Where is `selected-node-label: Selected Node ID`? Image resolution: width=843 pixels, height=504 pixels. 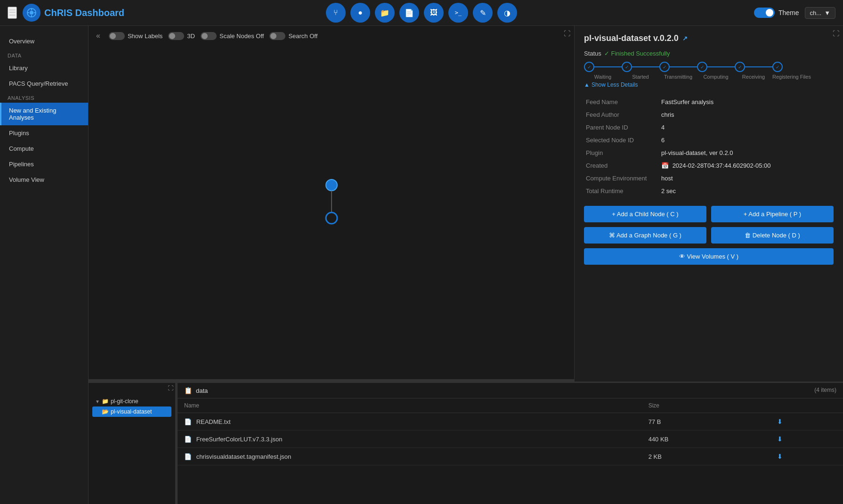
selected-node-label: Selected Node ID is located at coordinates (622, 140).